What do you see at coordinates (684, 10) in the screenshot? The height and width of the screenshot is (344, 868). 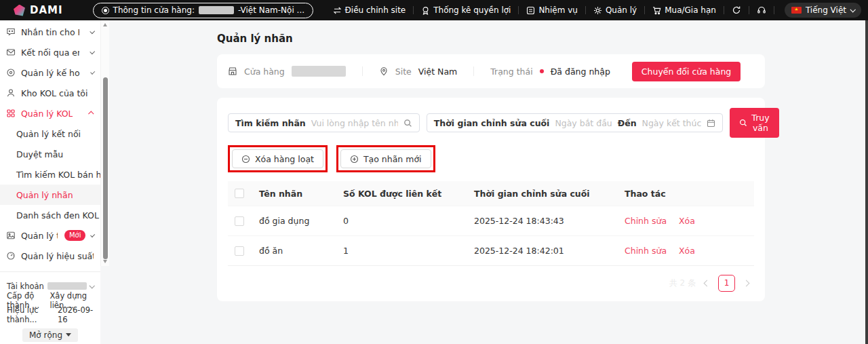 I see `nav-buy-renew: Mua/Gia hạn` at bounding box center [684, 10].